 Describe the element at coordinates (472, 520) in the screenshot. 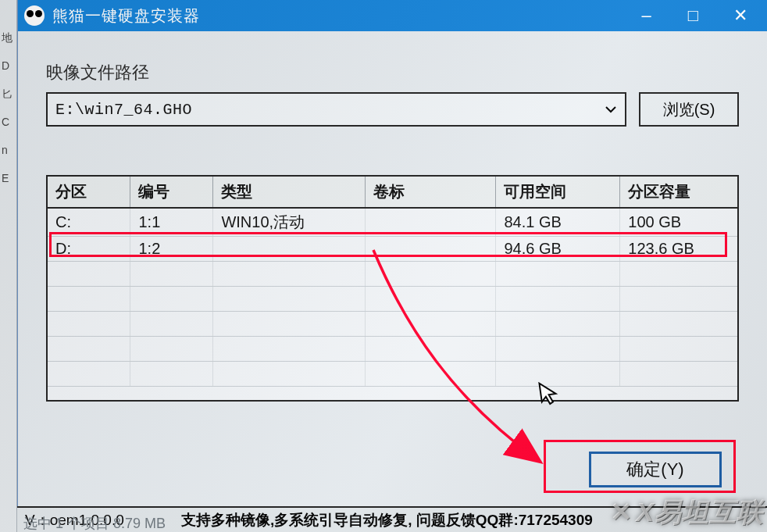

I see `status-message: 支持多种镜像,多系统引导自动修复, 问题反馈QQ群:717254309` at that location.